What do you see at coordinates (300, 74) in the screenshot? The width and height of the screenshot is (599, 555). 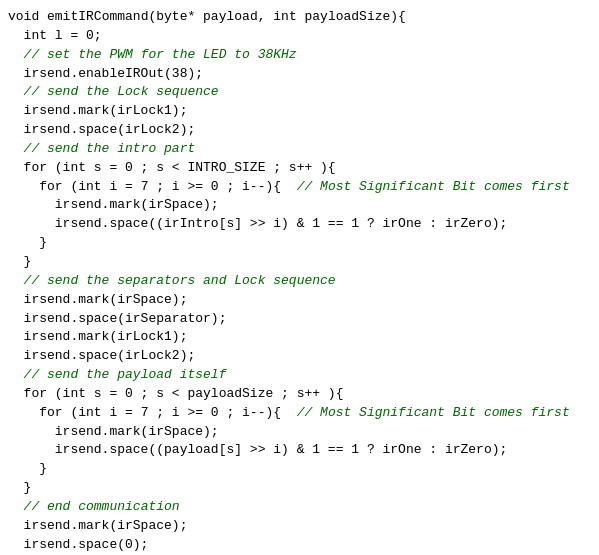 I see `code-line: irsend.enableIROut(38);` at bounding box center [300, 74].